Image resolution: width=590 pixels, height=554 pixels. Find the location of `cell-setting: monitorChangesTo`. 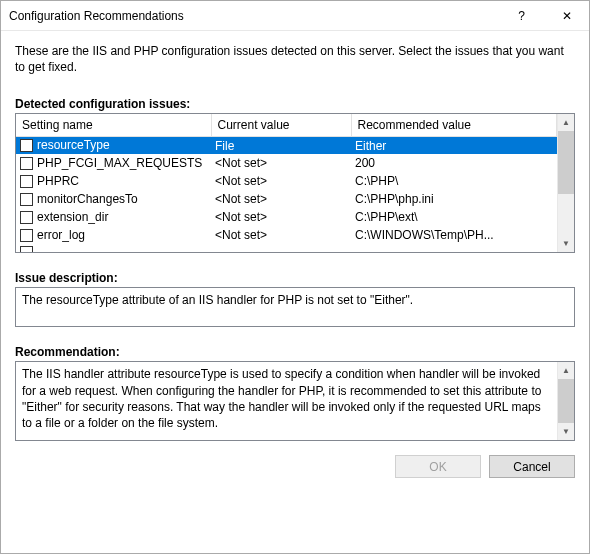

cell-setting: monitorChangesTo is located at coordinates (114, 199).